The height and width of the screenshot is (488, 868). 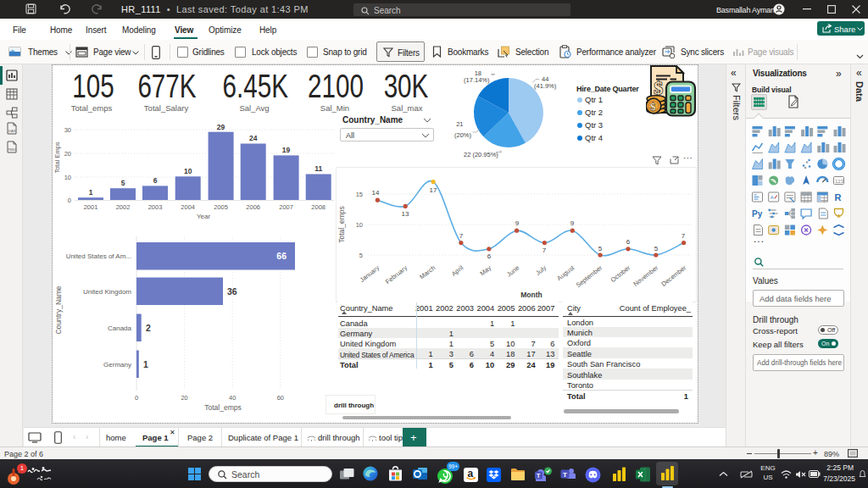 I want to click on svg-text: October, so click(x=620, y=274).